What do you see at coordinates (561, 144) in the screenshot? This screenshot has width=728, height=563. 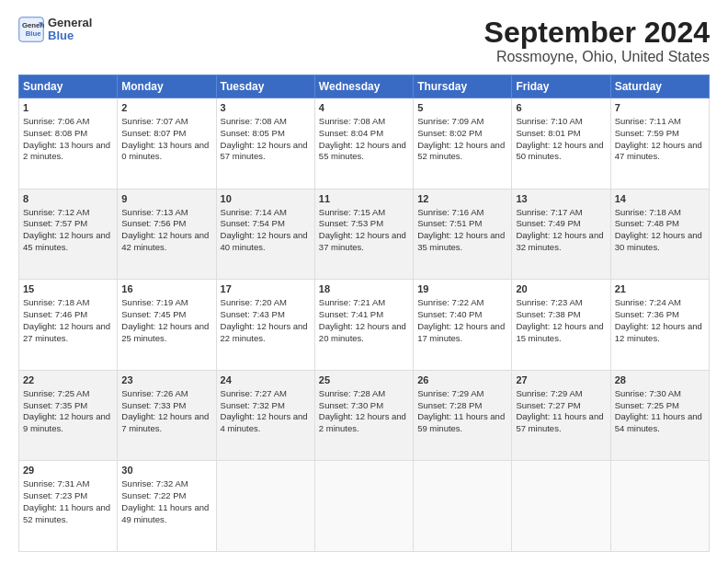 I see `calendar-cell: 6Sunrise: 7:10 AMSunset: 8:01 PMDaylight…` at bounding box center [561, 144].